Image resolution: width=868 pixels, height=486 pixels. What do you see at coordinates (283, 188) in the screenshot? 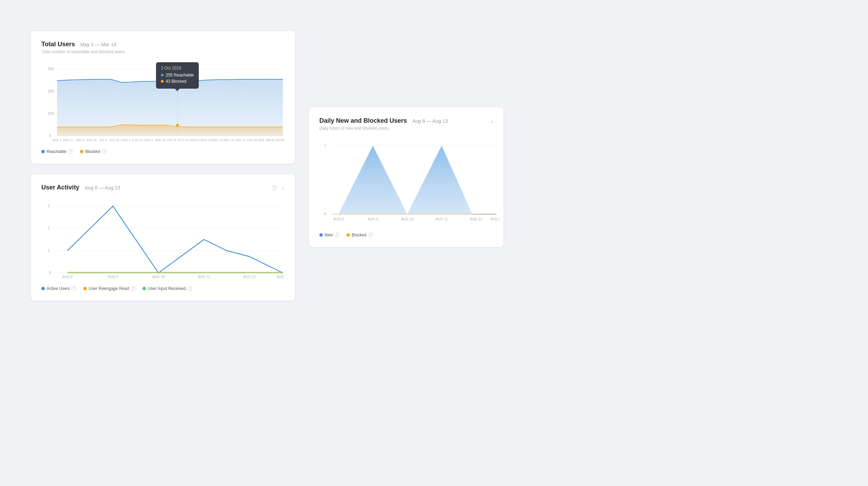
I see `user-activity-download-icon: ↓` at bounding box center [283, 188].